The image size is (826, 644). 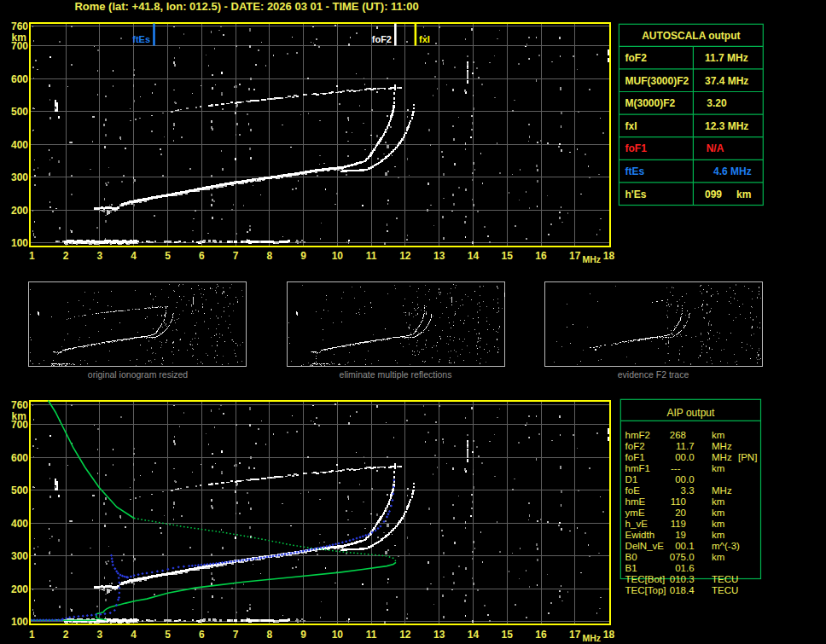 What do you see at coordinates (690, 413) in the screenshot?
I see `svg-text: AIP output` at bounding box center [690, 413].